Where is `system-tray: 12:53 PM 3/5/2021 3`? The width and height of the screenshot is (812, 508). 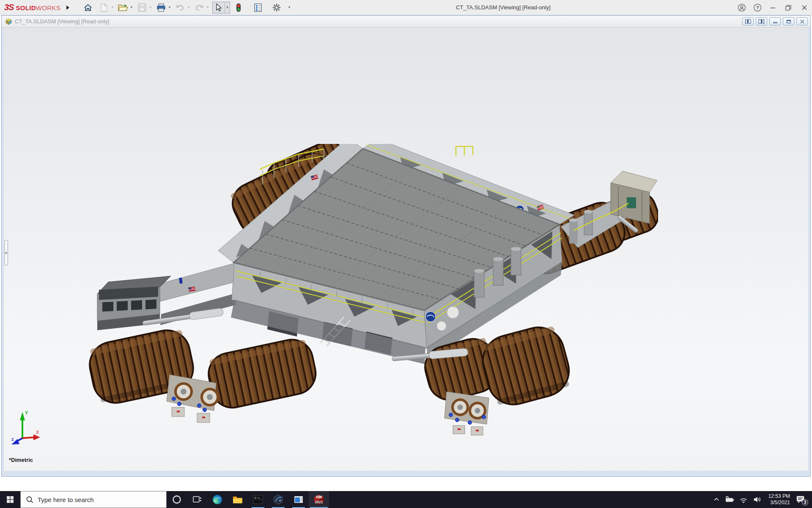
system-tray: 12:53 PM 3/5/2021 3 is located at coordinates (761, 500).